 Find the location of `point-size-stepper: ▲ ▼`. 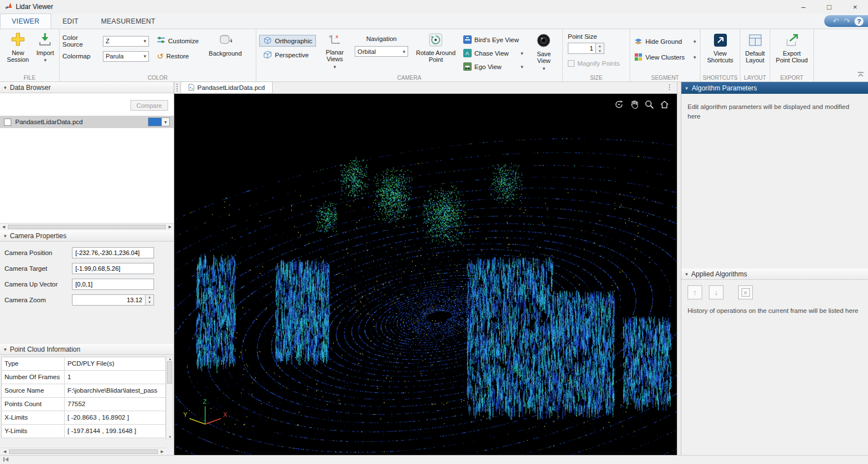

point-size-stepper: ▲ ▼ is located at coordinates (600, 48).